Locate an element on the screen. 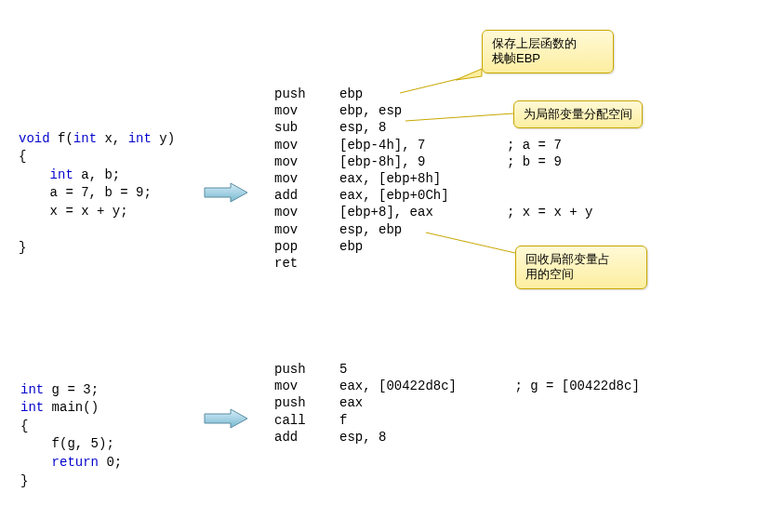 This screenshot has width=757, height=532. asm-line: addeax, [ebp+0Ch] is located at coordinates (433, 195).